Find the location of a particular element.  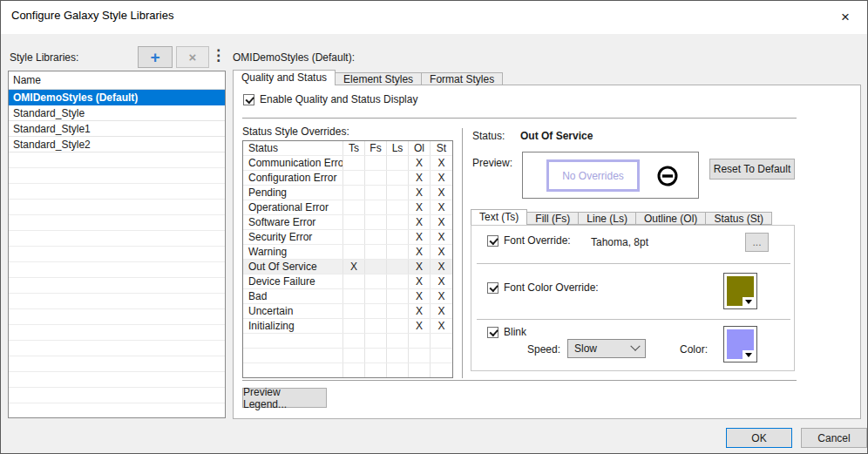

style-tab-text-ts: Text (Ts) is located at coordinates (498, 217).